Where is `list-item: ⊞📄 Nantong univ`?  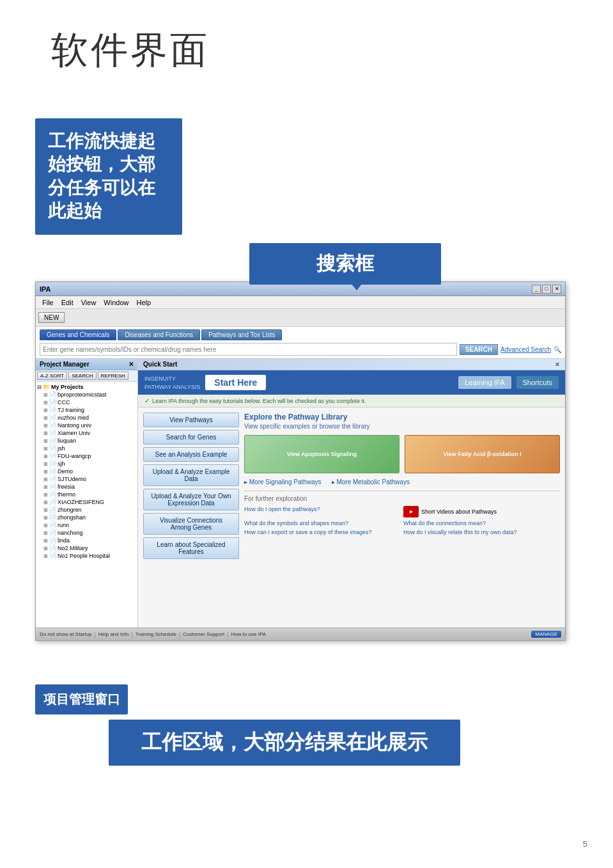
list-item: ⊞📄 Nantong univ is located at coordinates (87, 425).